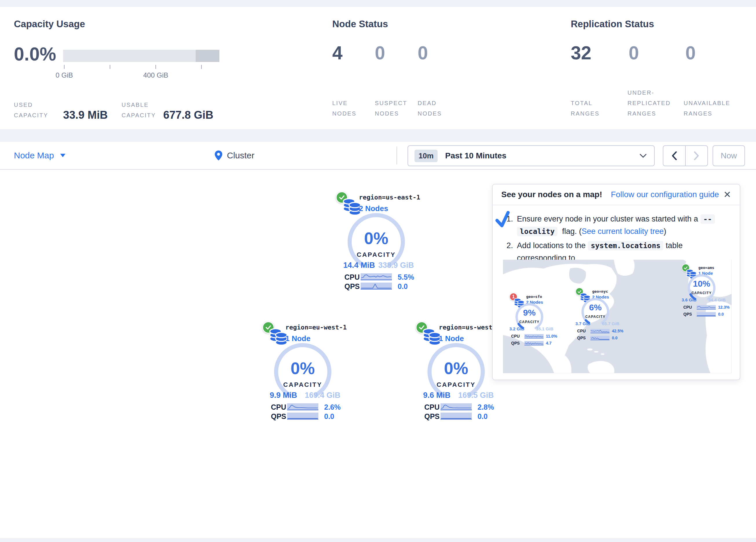  I want to click on suspect-nodes-count: 0, so click(380, 53).